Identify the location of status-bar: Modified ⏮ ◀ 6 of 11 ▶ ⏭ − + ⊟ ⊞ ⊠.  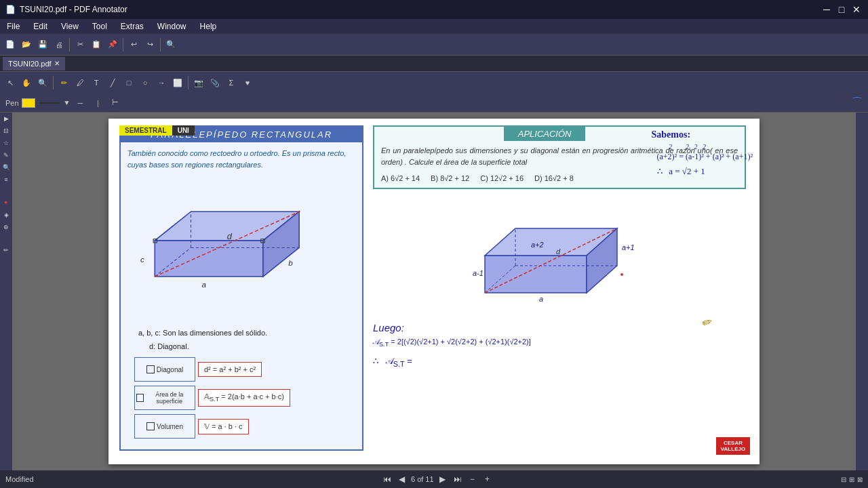
(434, 479).